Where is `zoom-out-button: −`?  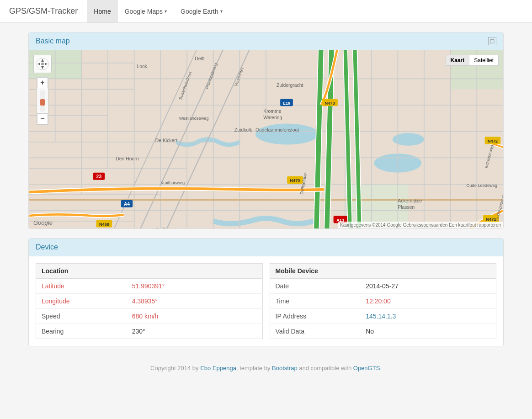 zoom-out-button: − is located at coordinates (43, 119).